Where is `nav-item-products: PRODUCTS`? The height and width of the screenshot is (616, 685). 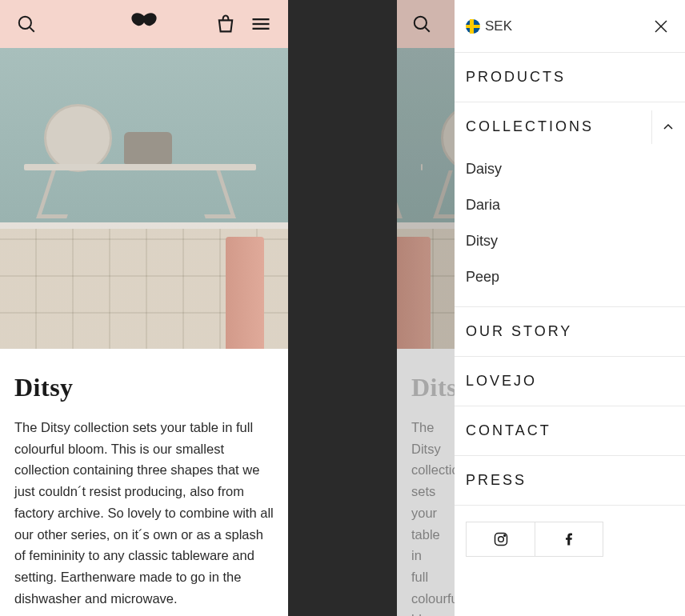
nav-item-products: PRODUCTS is located at coordinates (570, 78).